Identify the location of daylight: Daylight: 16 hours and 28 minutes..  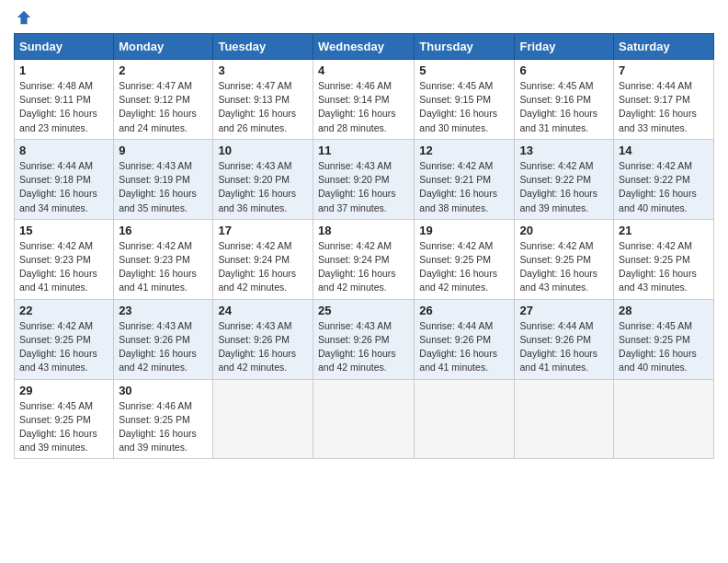
(357, 120).